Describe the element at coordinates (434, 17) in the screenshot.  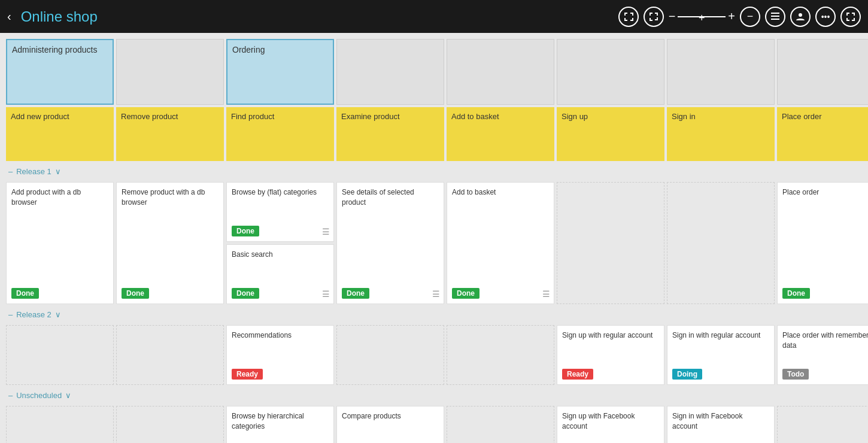
I see `app-header: ‹ Online shop − + + − •••` at that location.